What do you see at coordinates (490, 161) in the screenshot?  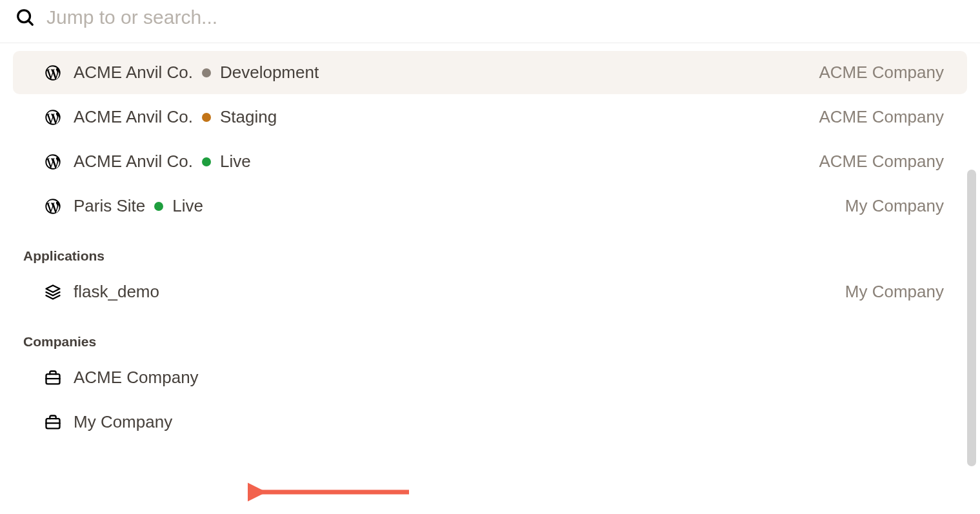 I see `site-row: ACME Anvil Co. Live ACME Company` at bounding box center [490, 161].